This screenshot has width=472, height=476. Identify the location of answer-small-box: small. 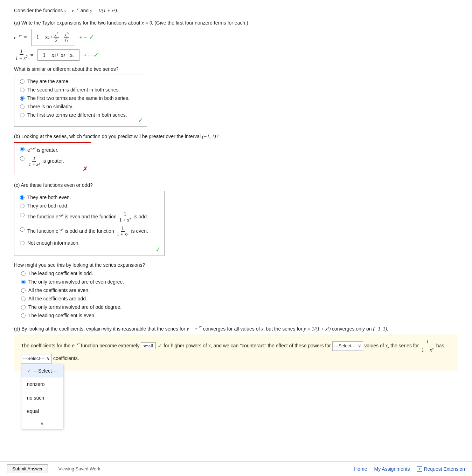
(148, 346).